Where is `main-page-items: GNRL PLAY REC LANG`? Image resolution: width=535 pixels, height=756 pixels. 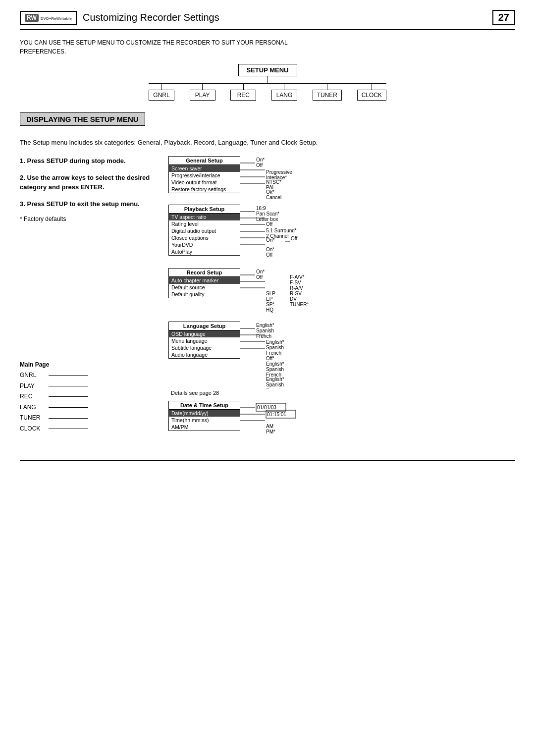
main-page-items: GNRL PLAY REC LANG is located at coordinates (89, 402).